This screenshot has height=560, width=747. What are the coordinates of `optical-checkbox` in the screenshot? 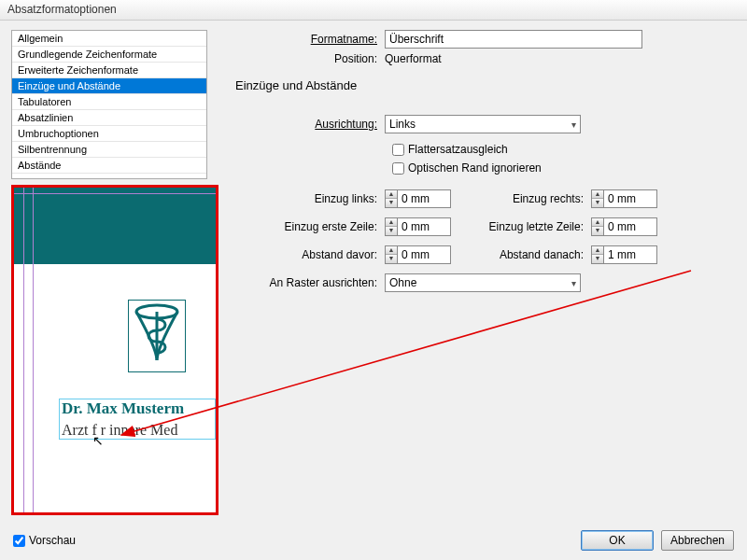 It's located at (398, 168).